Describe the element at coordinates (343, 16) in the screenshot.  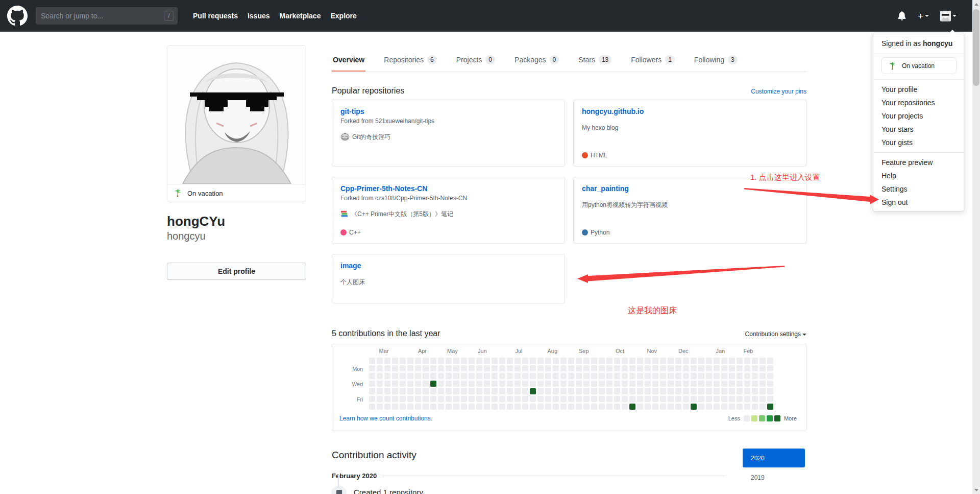
I see `nav-explore: Explore` at that location.